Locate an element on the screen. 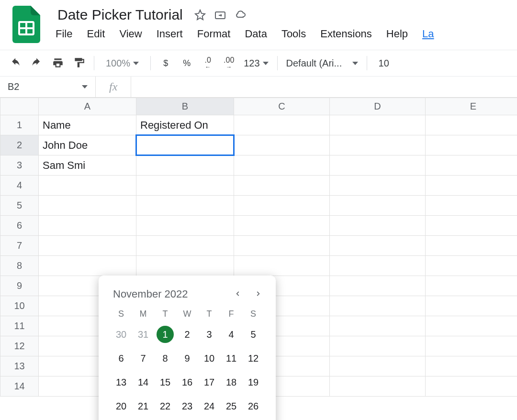 Image resolution: width=517 pixels, height=420 pixels. datepicker-day: 19 is located at coordinates (253, 382).